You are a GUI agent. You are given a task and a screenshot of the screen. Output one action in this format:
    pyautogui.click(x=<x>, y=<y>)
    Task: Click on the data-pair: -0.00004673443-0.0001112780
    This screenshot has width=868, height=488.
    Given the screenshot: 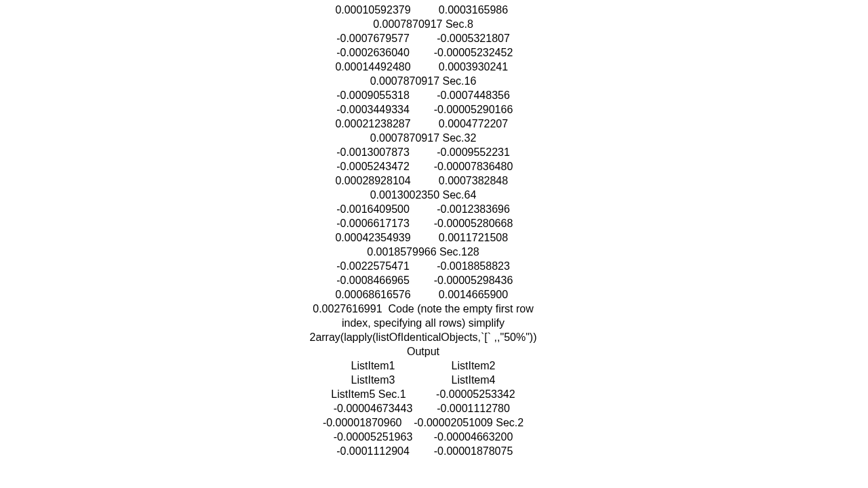 What is the action you would take?
    pyautogui.click(x=423, y=408)
    